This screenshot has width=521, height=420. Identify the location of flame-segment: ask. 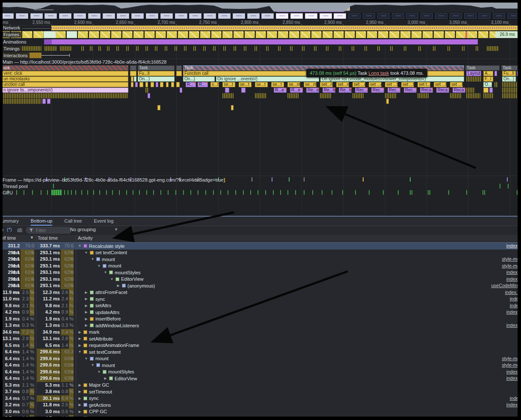
(64, 68).